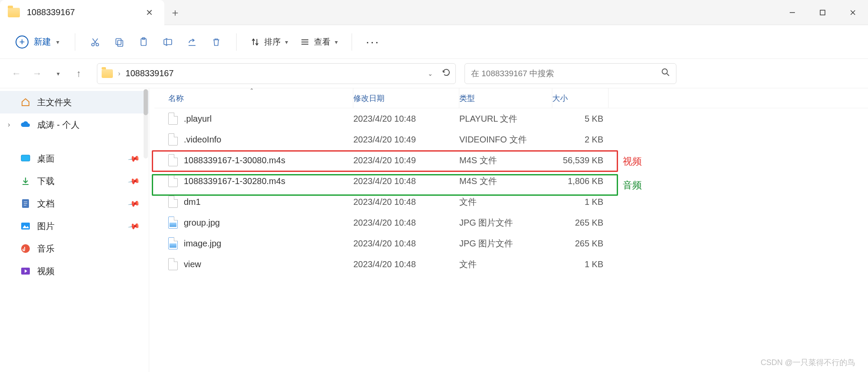  I want to click on copy-button, so click(119, 42).